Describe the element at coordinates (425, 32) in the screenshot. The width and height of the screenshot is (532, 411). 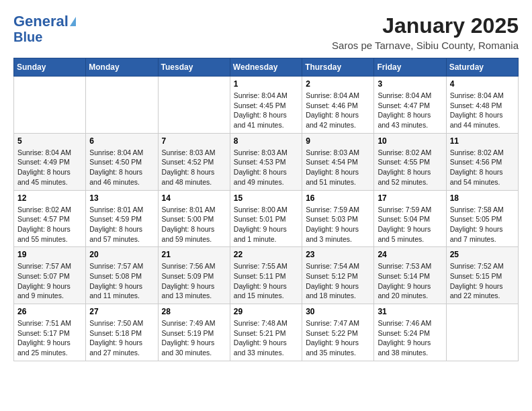
I see `title-block: January 2025 Saros pe Tarnave, Sibiu Cou…` at that location.